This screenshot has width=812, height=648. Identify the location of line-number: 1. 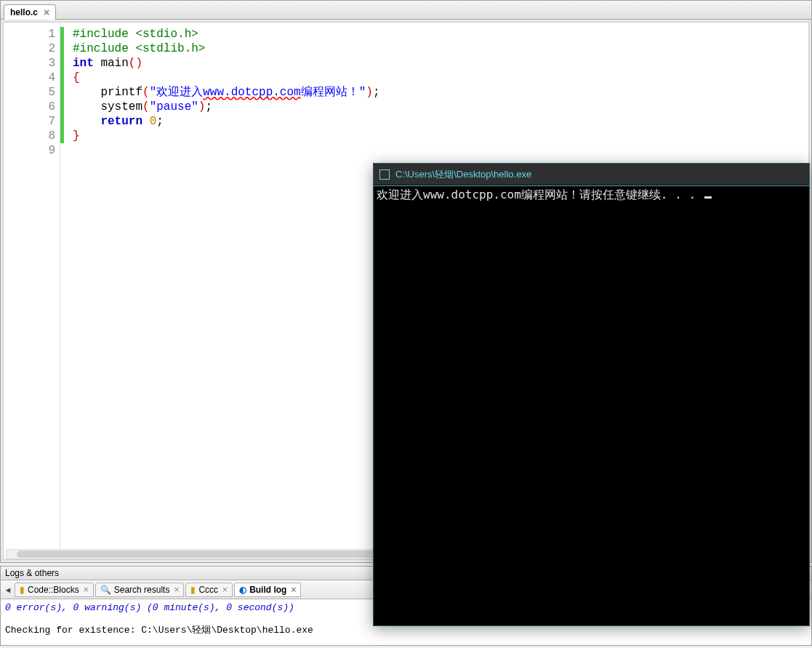
(29, 34).